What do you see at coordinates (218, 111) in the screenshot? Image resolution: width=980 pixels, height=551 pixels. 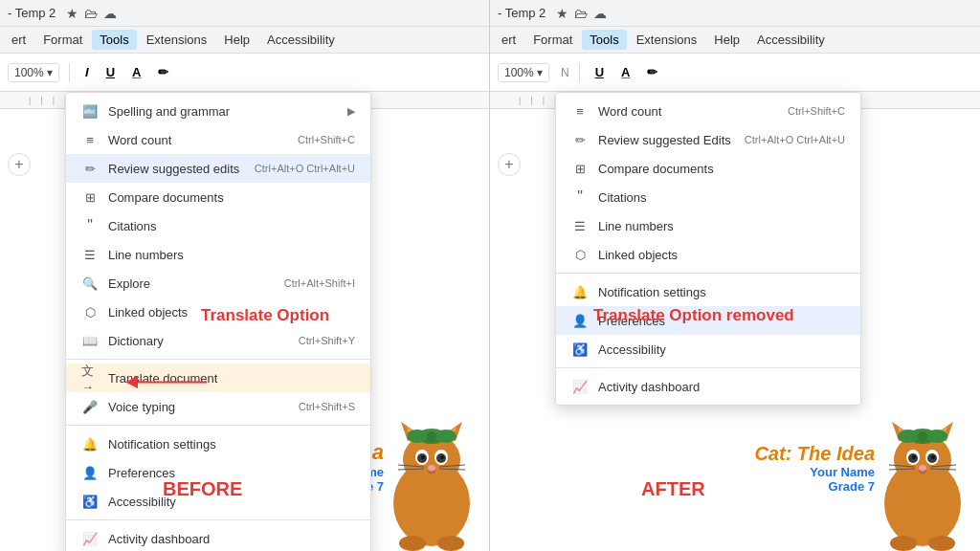 I see `menu-spelling-grammar: 🔤 Spelling and grammar ▶` at bounding box center [218, 111].